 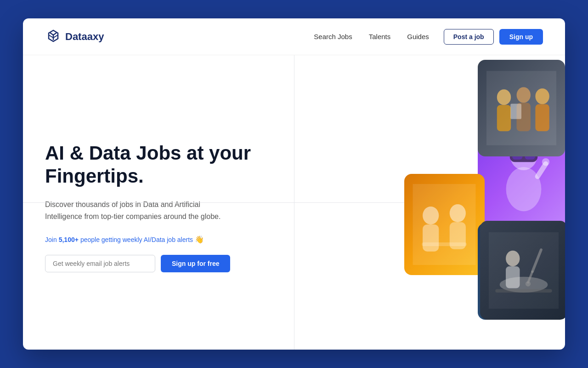 I want to click on doctor-illustration, so click(x=524, y=270).